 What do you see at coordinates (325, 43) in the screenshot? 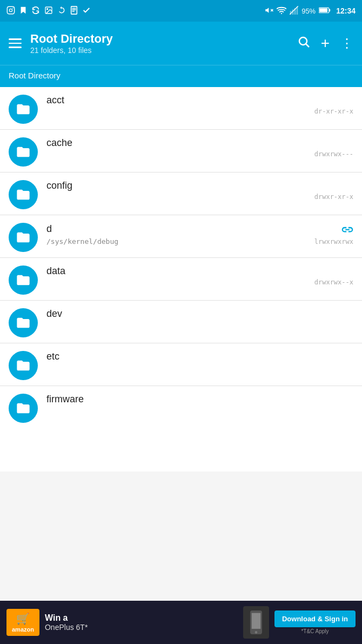
I see `app-bar-actions: + ⋮` at bounding box center [325, 43].